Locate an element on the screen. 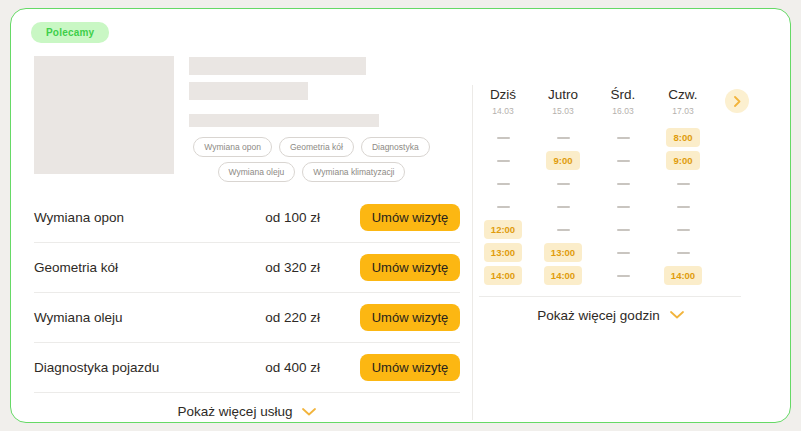 Image resolution: width=801 pixels, height=431 pixels. tag-wymiana-klimatyzacji: Wymiana klimatyzacji is located at coordinates (354, 172).